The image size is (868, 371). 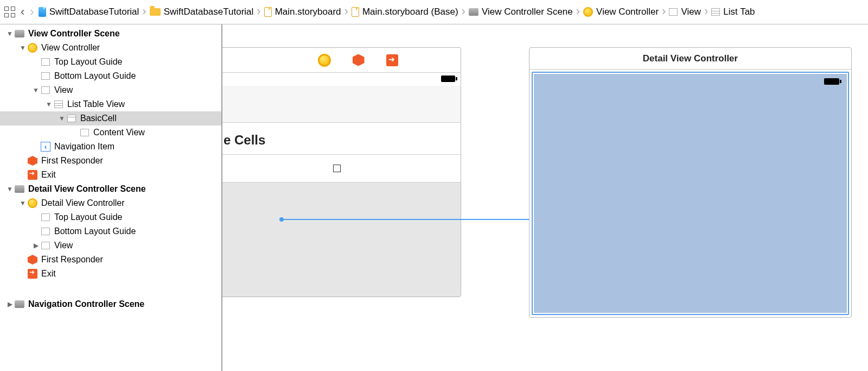 What do you see at coordinates (342, 168) in the screenshot?
I see `prototype-cell` at bounding box center [342, 168].